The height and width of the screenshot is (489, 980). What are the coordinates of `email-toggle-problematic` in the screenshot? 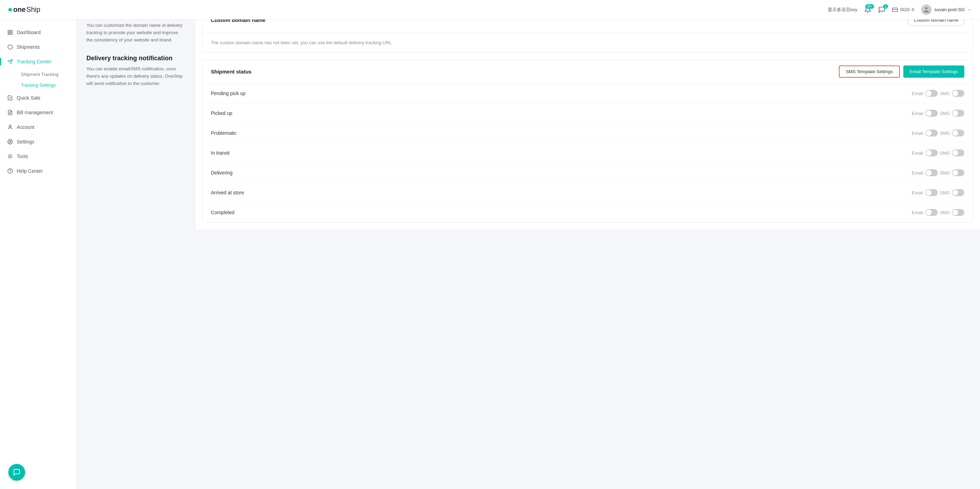 It's located at (931, 133).